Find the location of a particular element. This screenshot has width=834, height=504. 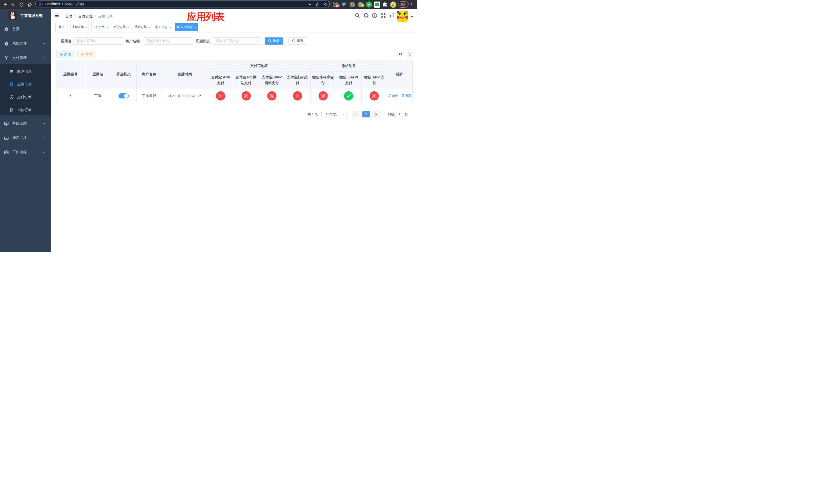

svg-text: y is located at coordinates (369, 5).